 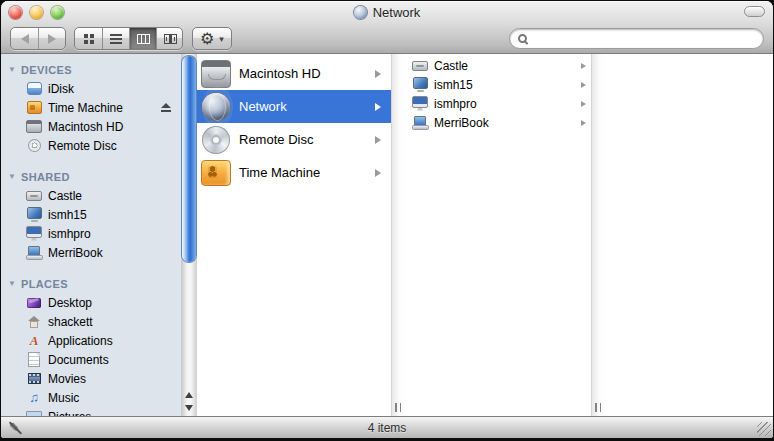 I want to click on section-label: SHARED, so click(x=46, y=177).